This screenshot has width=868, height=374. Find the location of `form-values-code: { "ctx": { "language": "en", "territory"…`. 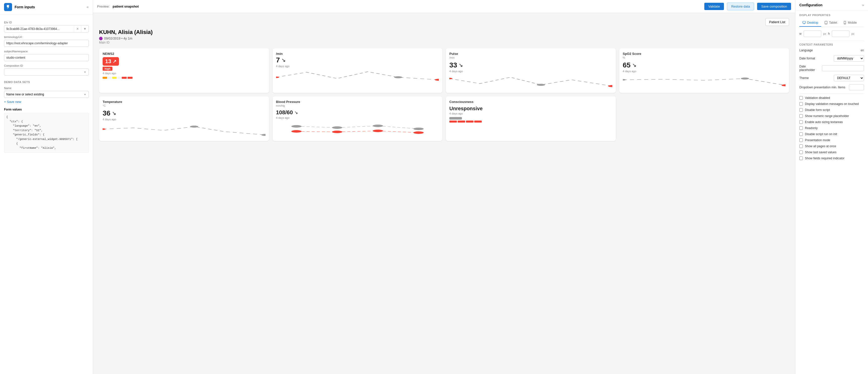

form-values-code: { "ctx": { "language": "en", "territory"… is located at coordinates (46, 133).